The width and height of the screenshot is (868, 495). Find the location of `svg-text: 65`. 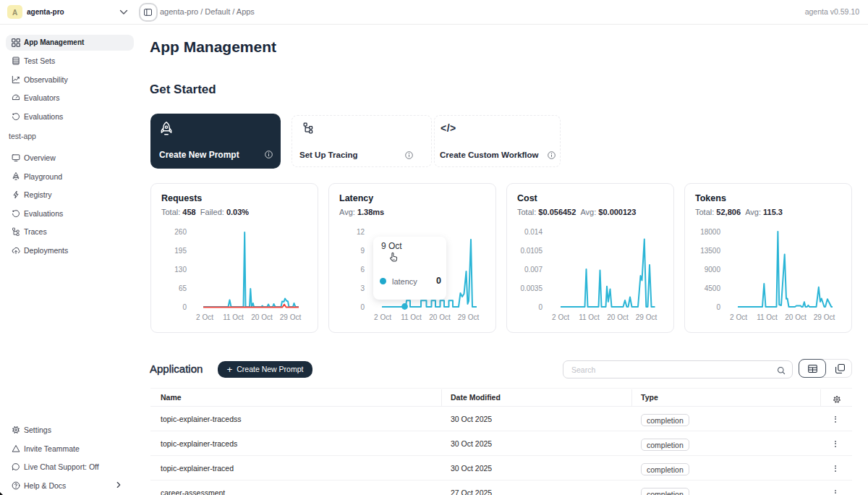

svg-text: 65 is located at coordinates (183, 288).